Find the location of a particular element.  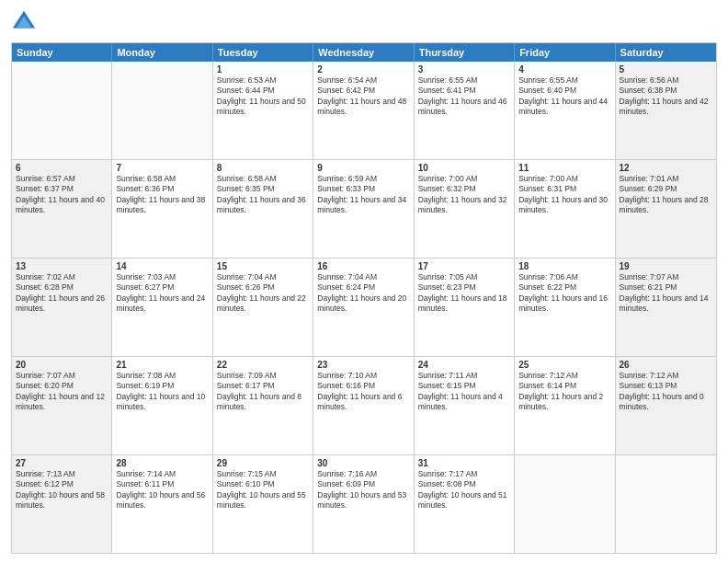

cell-info: Sunrise: 7:14 AMSunset: 6:11 PMDaylight:… is located at coordinates (162, 490).